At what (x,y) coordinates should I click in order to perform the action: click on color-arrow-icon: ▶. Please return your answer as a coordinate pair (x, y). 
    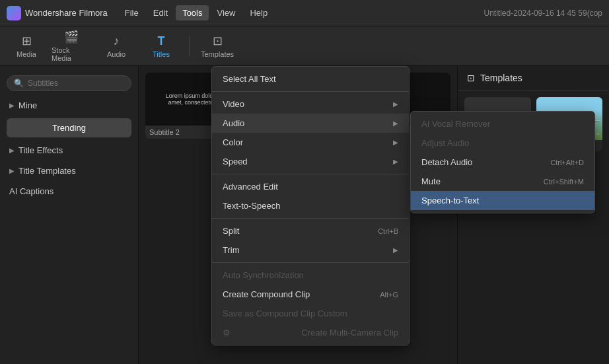
    Looking at the image, I should click on (396, 143).